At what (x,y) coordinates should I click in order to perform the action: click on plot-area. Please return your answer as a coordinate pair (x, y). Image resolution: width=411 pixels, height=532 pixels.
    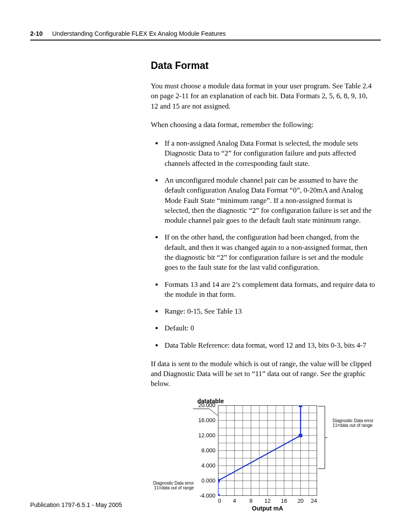
    Looking at the image, I should click on (268, 451).